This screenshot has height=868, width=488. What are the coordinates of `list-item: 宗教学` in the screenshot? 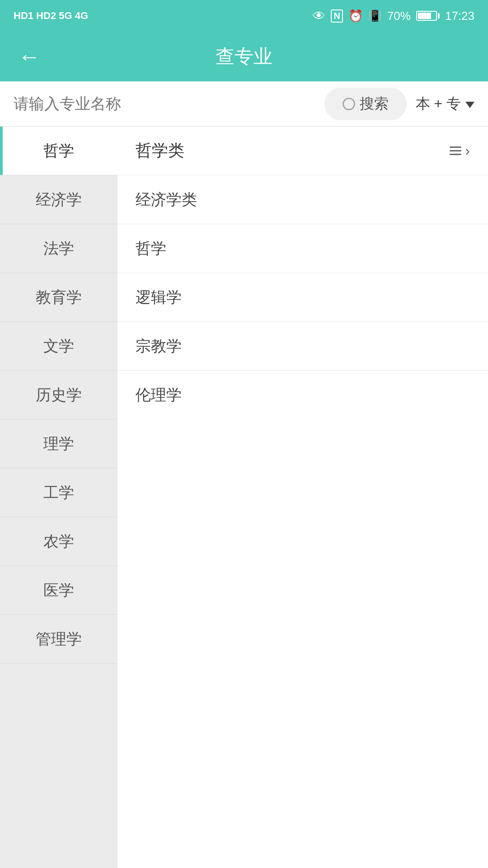 It's located at (303, 346).